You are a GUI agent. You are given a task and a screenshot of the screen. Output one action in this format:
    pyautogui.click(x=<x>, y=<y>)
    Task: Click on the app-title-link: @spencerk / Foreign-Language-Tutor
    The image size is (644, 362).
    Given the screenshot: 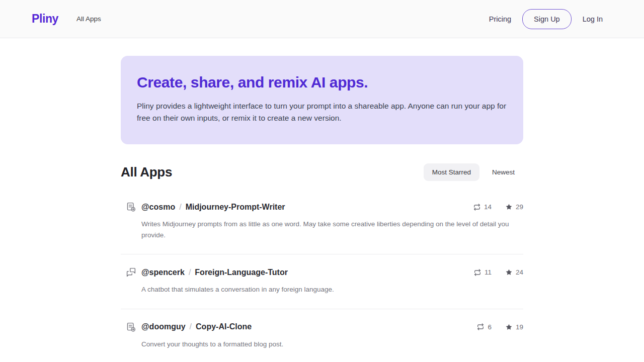 What is the action you would take?
    pyautogui.click(x=214, y=273)
    